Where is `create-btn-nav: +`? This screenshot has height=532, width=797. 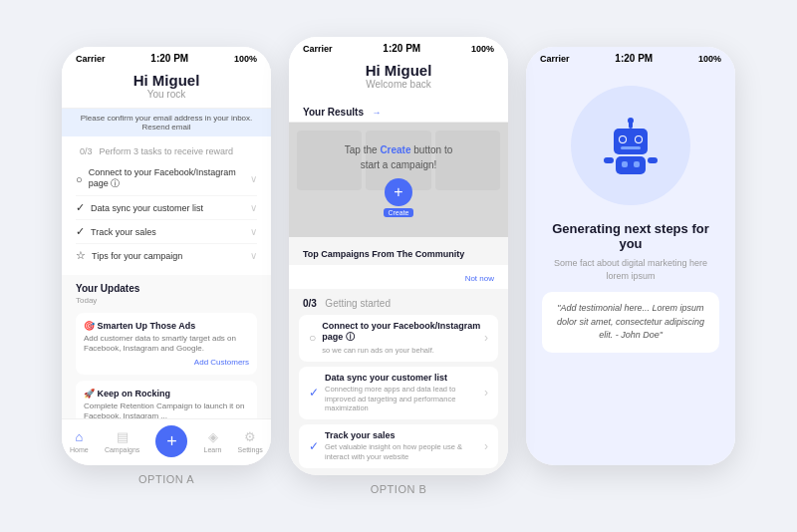
create-btn-nav: + is located at coordinates (171, 441).